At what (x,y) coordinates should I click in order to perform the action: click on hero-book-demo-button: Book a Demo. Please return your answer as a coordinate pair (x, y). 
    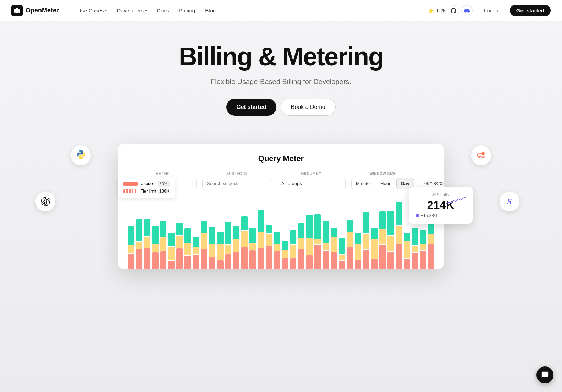
    Looking at the image, I should click on (308, 107).